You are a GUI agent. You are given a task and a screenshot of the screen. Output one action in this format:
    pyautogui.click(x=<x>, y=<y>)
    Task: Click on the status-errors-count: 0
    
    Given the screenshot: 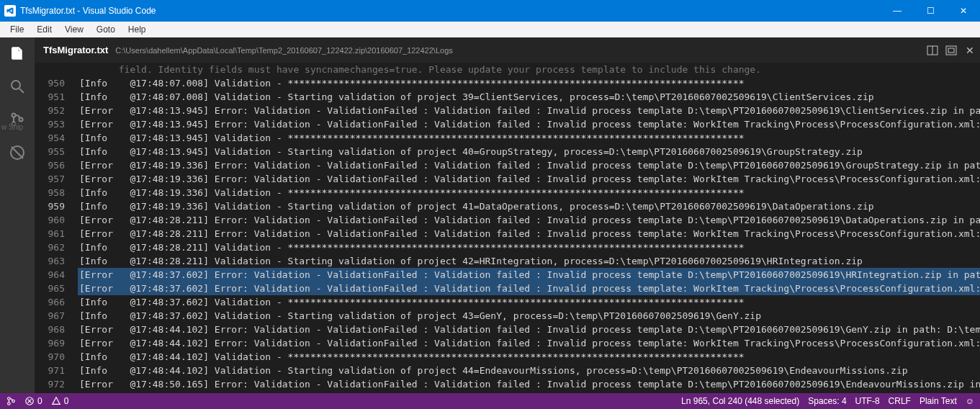 What is the action you would take?
    pyautogui.click(x=40, y=401)
    